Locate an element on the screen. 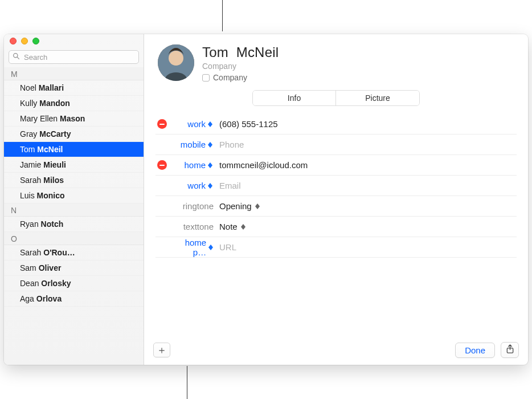 Image resolution: width=532 pixels, height=399 pixels. email-home-value: tommcneil@icloud.com is located at coordinates (368, 165).